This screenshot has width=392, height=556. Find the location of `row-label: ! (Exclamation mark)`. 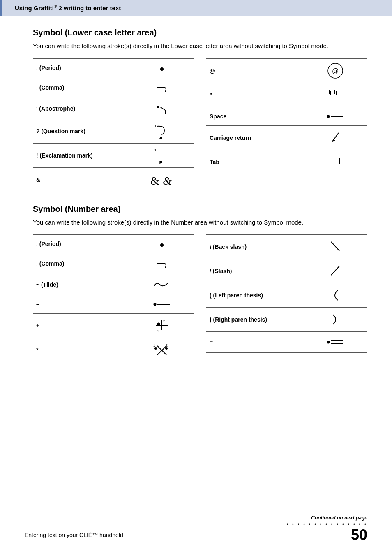

row-label: ! (Exclamation mark) is located at coordinates (81, 155).